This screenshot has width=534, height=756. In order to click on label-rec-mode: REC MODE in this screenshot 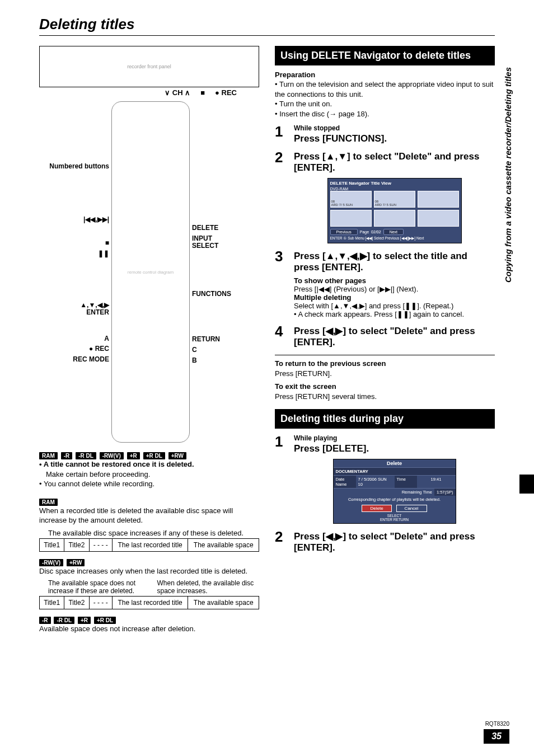, I will do `click(74, 359)`.